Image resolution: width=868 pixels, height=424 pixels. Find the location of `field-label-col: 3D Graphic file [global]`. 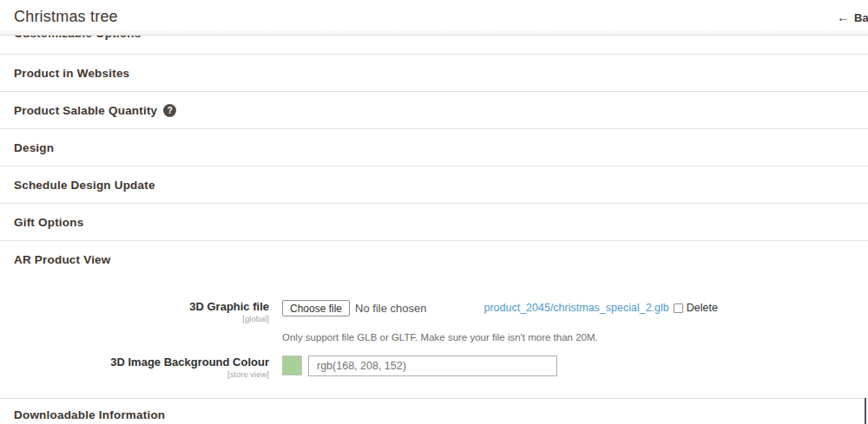

field-label-col: 3D Graphic file [global] is located at coordinates (135, 312).